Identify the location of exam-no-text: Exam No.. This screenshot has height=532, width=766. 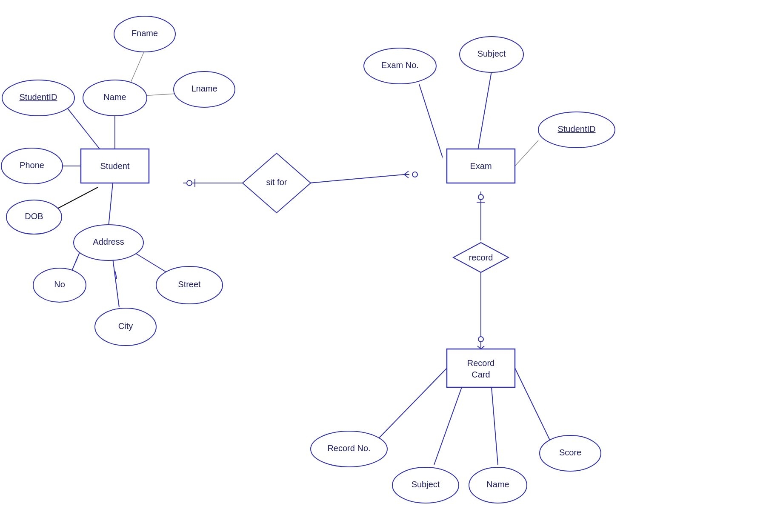
(400, 65).